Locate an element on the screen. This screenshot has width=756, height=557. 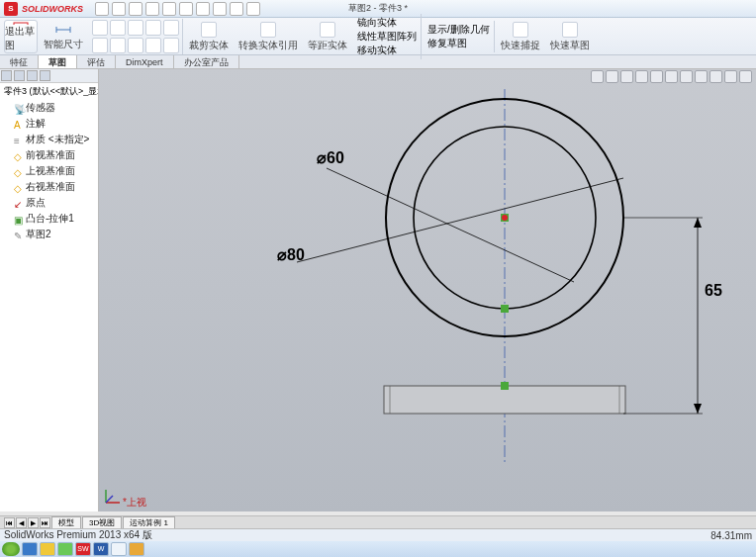
material-icon: ≡ is located at coordinates (18, 140).